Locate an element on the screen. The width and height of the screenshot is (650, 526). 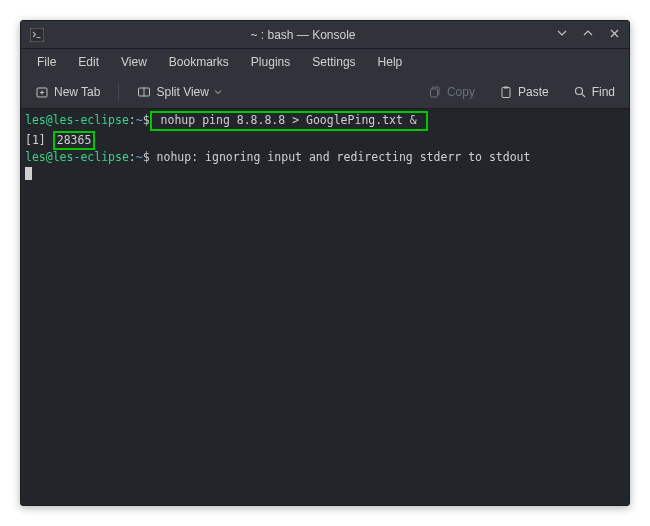
highlighted-pid: 28365 is located at coordinates (74, 141).